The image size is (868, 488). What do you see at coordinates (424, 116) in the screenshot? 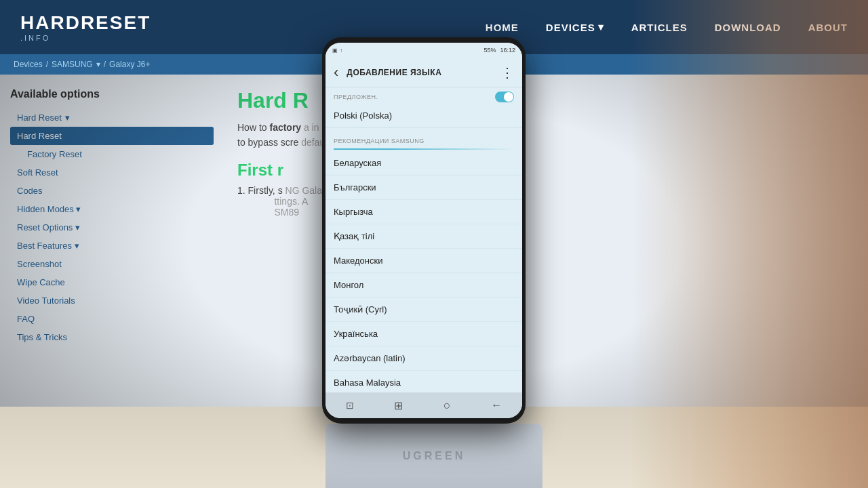
I see `lang-item-polski: Polski (Polska)` at bounding box center [424, 116].